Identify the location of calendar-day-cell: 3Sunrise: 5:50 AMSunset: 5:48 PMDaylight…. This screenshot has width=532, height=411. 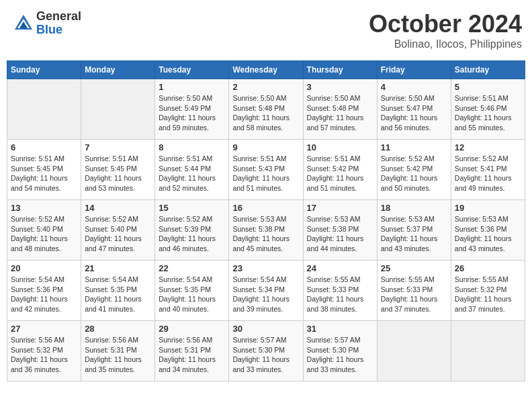
(340, 109).